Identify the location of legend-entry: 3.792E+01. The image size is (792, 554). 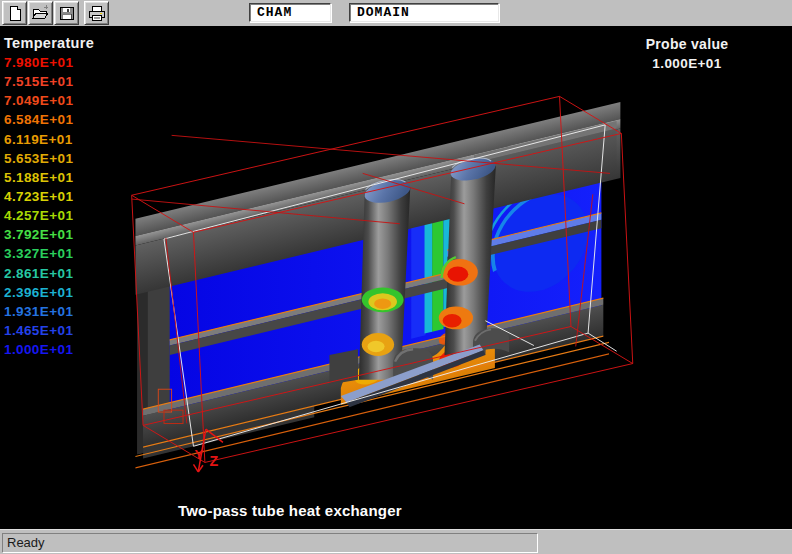
(49, 236).